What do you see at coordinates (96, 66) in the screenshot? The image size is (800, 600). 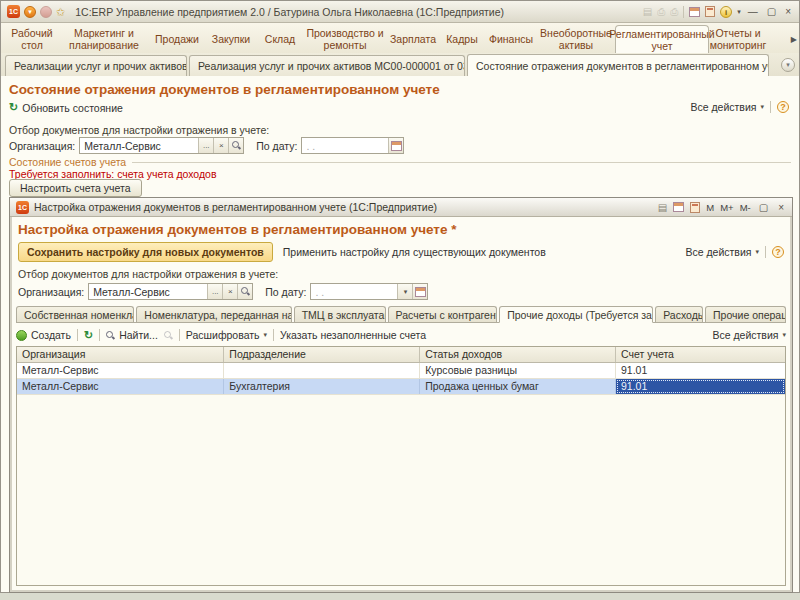 I see `doc-tab-1: Реализации услуг и прочих активов ×` at bounding box center [96, 66].